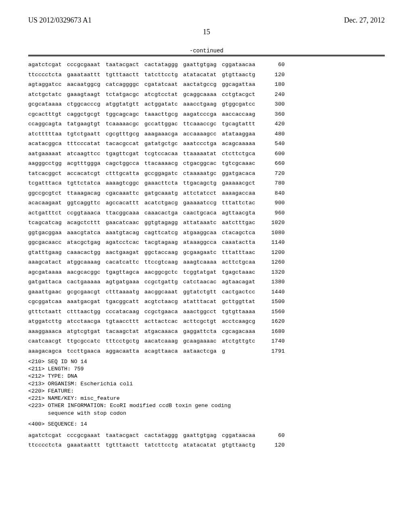  Describe the element at coordinates (84, 75) in the screenshot. I see `sequence-group: gaaataattt` at that location.